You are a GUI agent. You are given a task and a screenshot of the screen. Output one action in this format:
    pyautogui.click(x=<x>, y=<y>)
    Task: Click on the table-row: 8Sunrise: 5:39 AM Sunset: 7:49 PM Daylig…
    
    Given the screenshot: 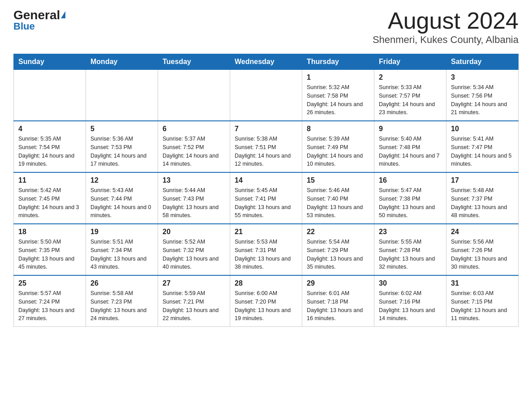 What is the action you would take?
    pyautogui.click(x=339, y=147)
    